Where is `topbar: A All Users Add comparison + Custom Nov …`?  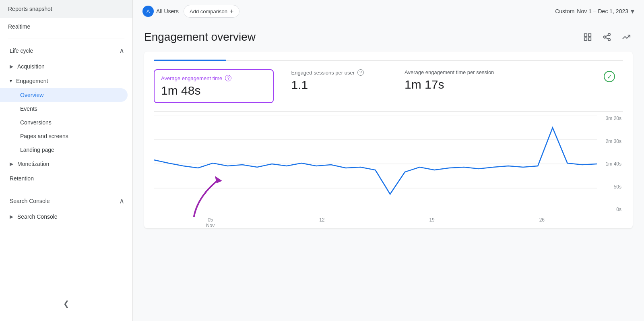 topbar: A All Users Add comparison + Custom Nov … is located at coordinates (388, 11).